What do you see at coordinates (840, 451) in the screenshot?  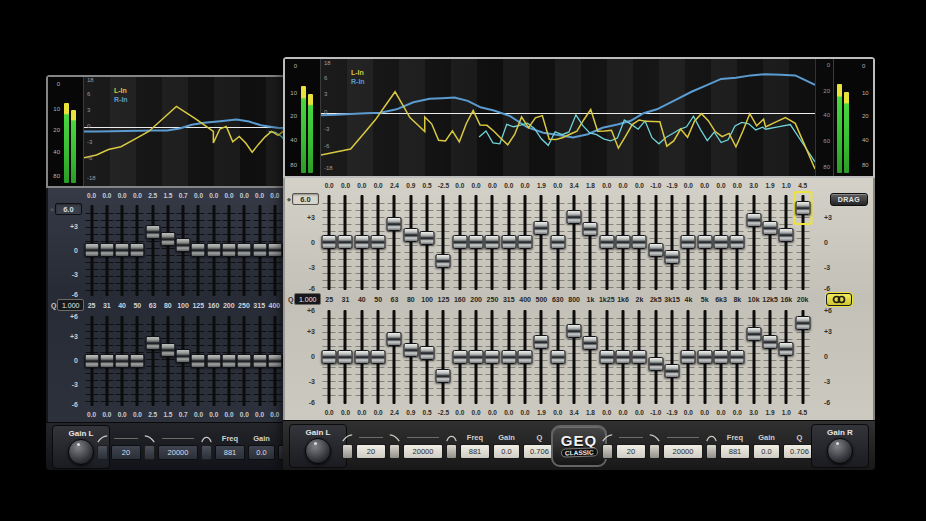 I see `gain-knob-r` at bounding box center [840, 451].